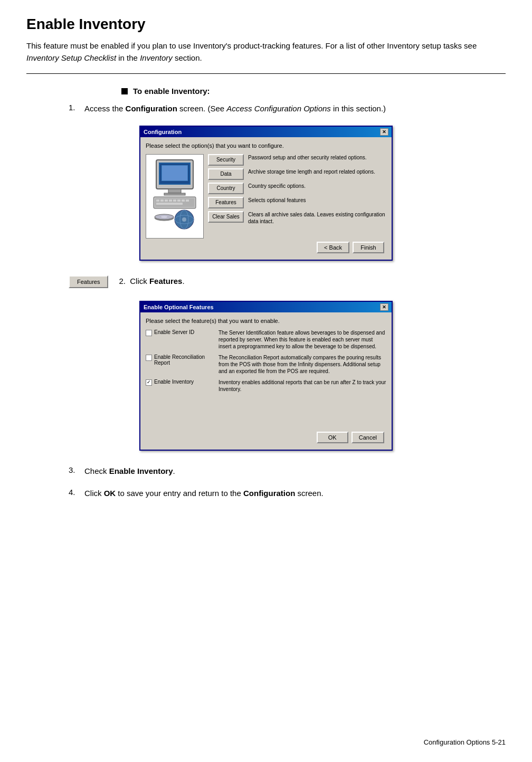 The image size is (532, 762). Describe the element at coordinates (226, 160) in the screenshot. I see `security-button: Security` at that location.